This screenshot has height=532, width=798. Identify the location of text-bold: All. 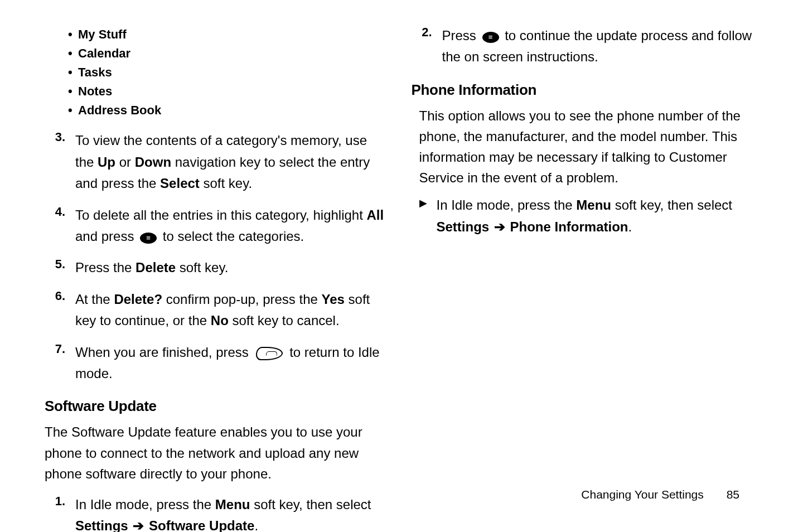
(376, 215).